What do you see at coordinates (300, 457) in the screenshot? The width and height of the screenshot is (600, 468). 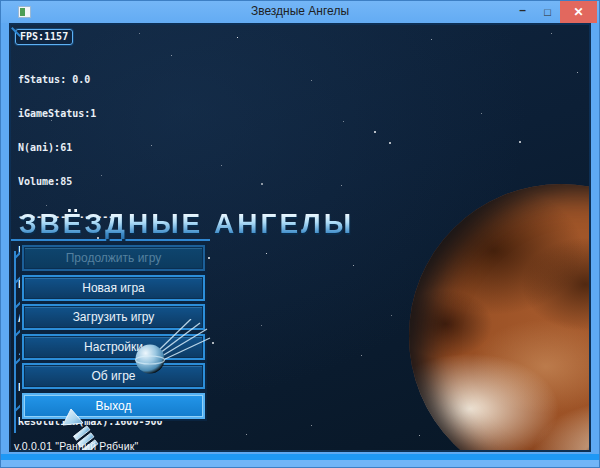 I see `window-frame-accent` at bounding box center [300, 457].